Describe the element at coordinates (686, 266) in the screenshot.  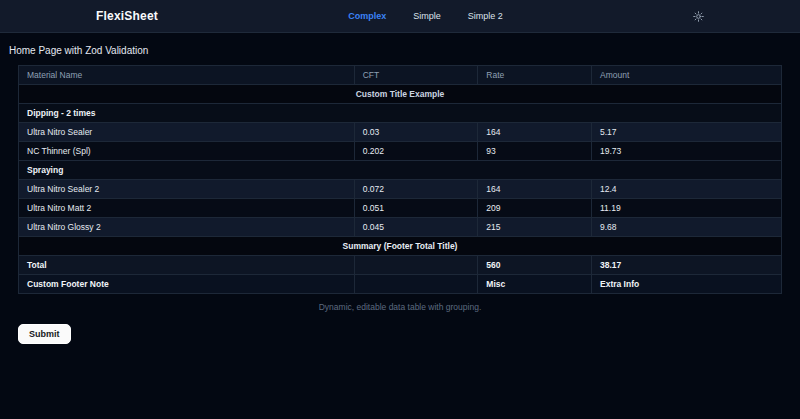
I see `total-amount-cell: 38.17` at that location.